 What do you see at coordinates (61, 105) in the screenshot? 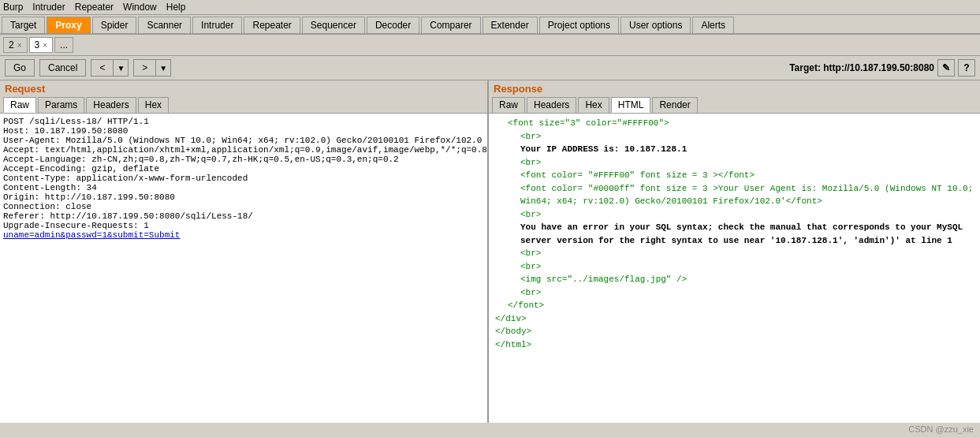
I see `request-tab-params: Params` at bounding box center [61, 105].